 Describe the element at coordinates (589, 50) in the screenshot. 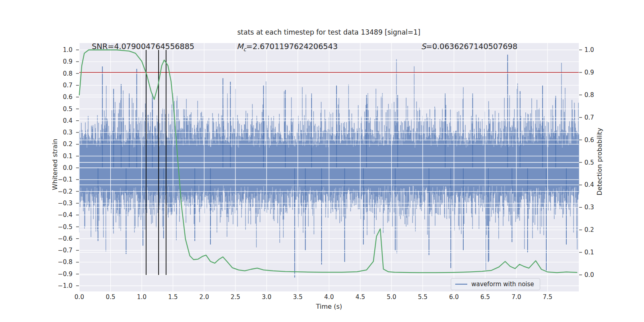

I see `y-right-tick-label: 1.0` at that location.